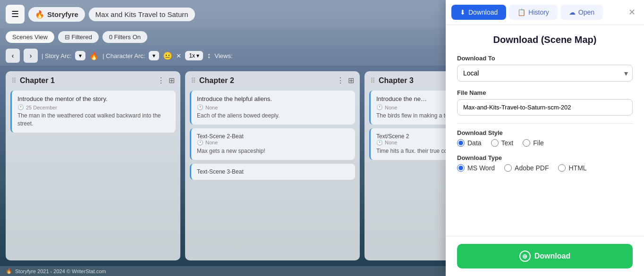 Image resolution: width=644 pixels, height=276 pixels. Describe the element at coordinates (217, 81) in the screenshot. I see `chapter-2-title: Chapter 2` at that location.